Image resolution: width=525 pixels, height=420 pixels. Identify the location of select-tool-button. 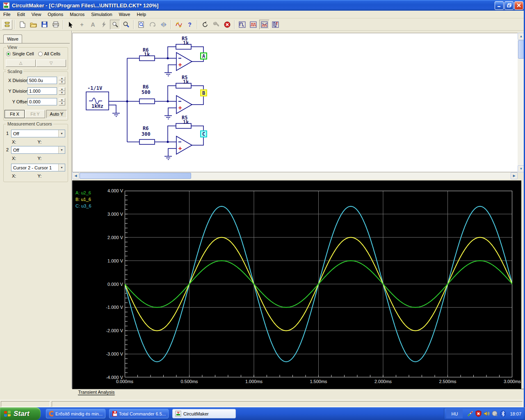
(71, 25).